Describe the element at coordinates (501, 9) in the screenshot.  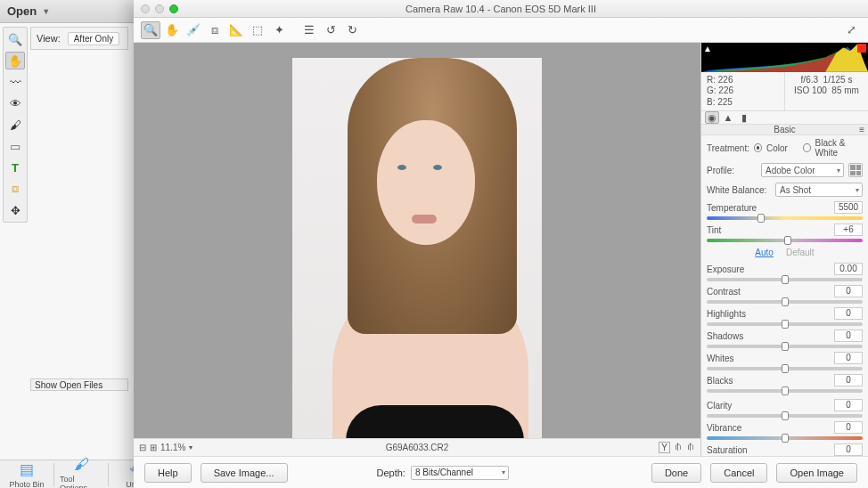
I see `titlebar: Camera Raw 10.4 - Canon EOS 5D Mark III` at that location.